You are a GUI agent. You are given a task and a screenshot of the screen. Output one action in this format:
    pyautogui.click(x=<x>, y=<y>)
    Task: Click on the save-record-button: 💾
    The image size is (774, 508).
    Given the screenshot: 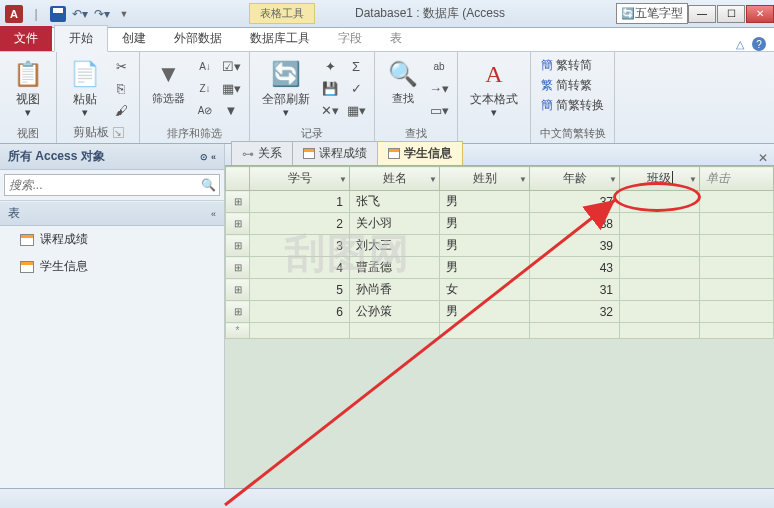 What is the action you would take?
    pyautogui.click(x=330, y=88)
    